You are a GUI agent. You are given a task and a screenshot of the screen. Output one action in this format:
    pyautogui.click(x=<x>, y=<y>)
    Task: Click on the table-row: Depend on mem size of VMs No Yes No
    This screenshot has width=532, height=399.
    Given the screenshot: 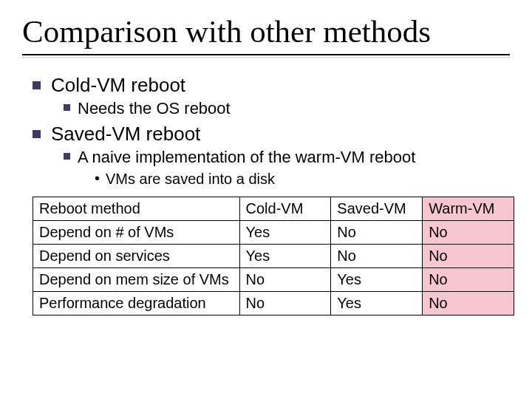 What is the action you would take?
    pyautogui.click(x=273, y=280)
    